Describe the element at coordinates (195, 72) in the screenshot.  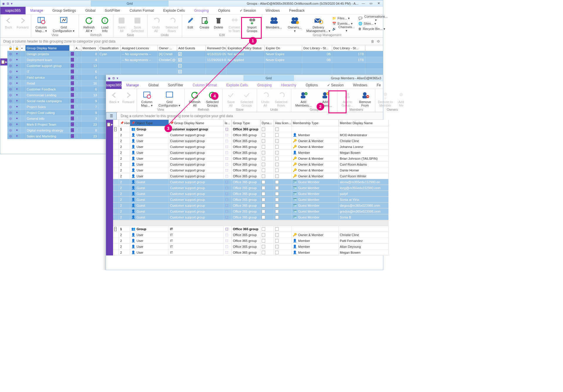
I see `table-row: ◎✦IT⬚⋮6` at that location.